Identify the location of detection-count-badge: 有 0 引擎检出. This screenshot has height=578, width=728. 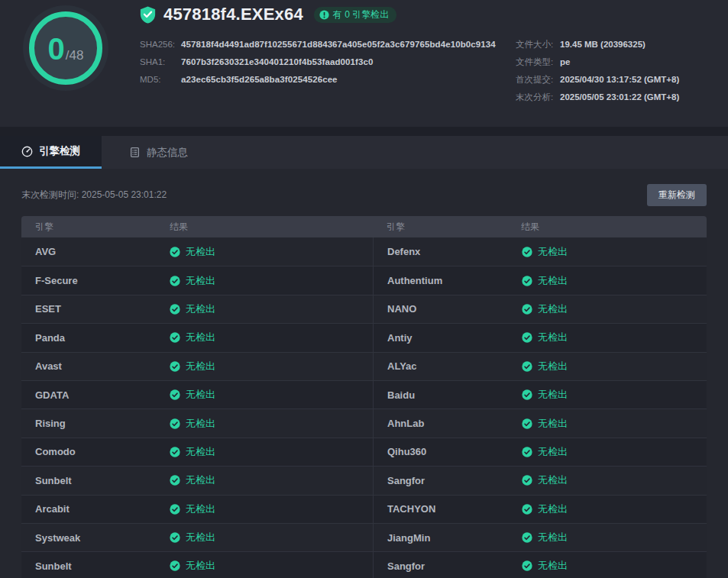
(355, 15).